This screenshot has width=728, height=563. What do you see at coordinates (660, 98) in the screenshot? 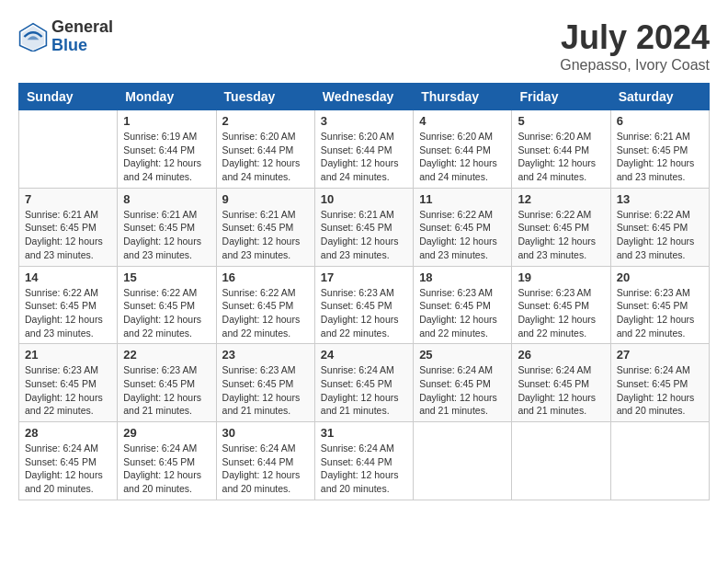
I see `header-day-saturday: Saturday` at bounding box center [660, 98].